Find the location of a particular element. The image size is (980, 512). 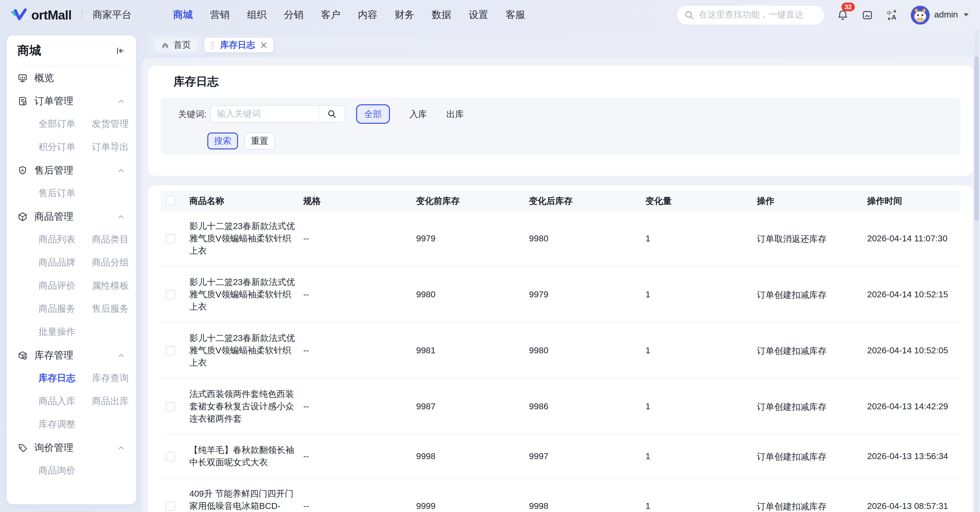

cell-stock-after: 9979 is located at coordinates (587, 295).